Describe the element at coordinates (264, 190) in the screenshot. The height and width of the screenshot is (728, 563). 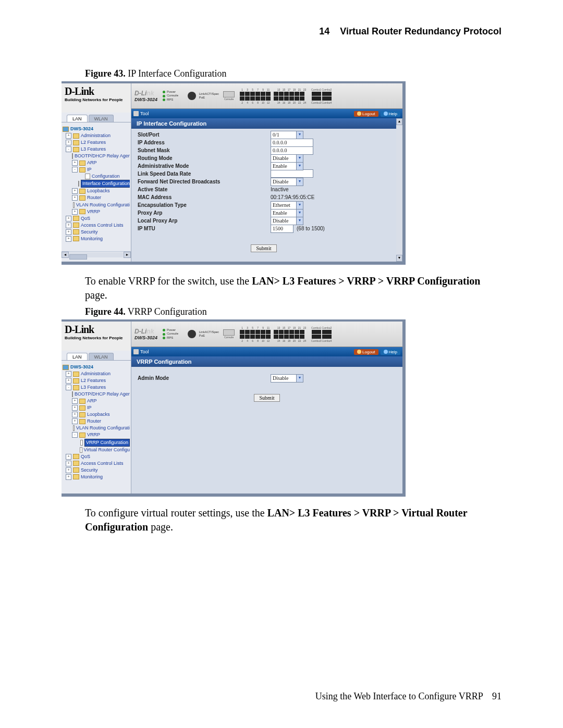
I see `form-row: Active StateInactive` at that location.